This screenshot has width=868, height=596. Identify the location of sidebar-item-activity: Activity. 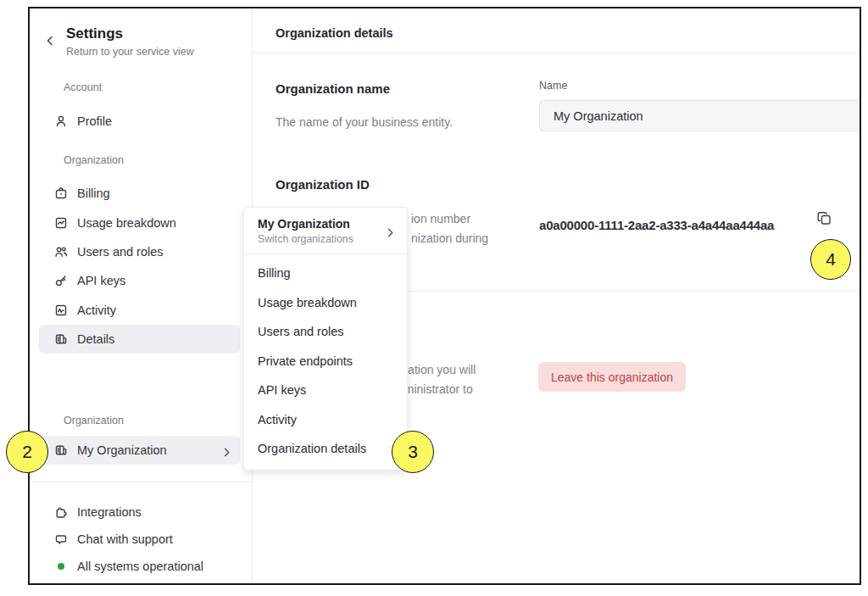
(139, 310).